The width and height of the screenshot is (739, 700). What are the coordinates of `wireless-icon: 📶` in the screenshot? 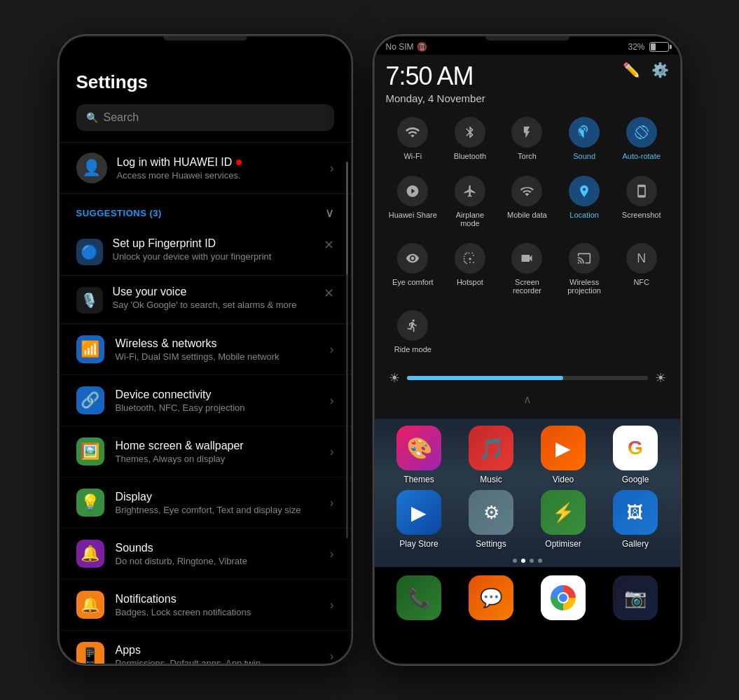 It's located at (90, 349).